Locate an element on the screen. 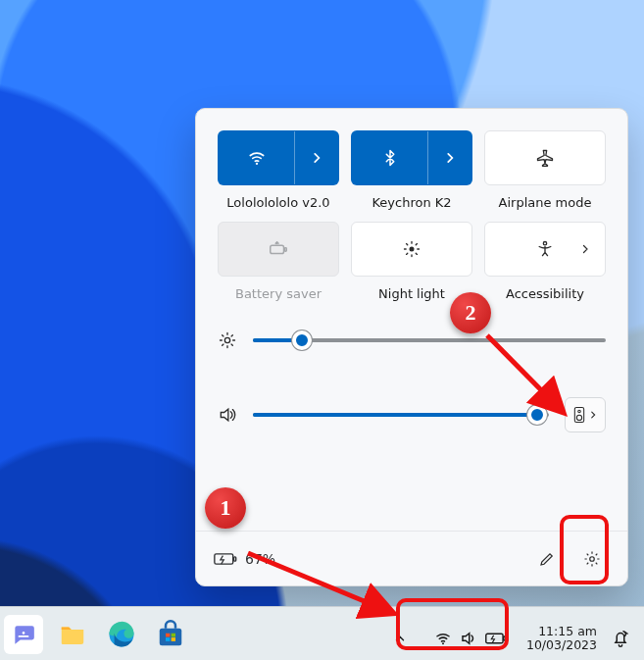 This screenshot has width=644, height=660. night-light-icon is located at coordinates (412, 249).